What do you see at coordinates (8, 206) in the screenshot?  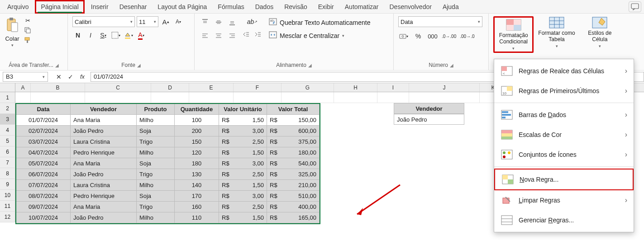 I see `row-header-11: 11` at bounding box center [8, 206].